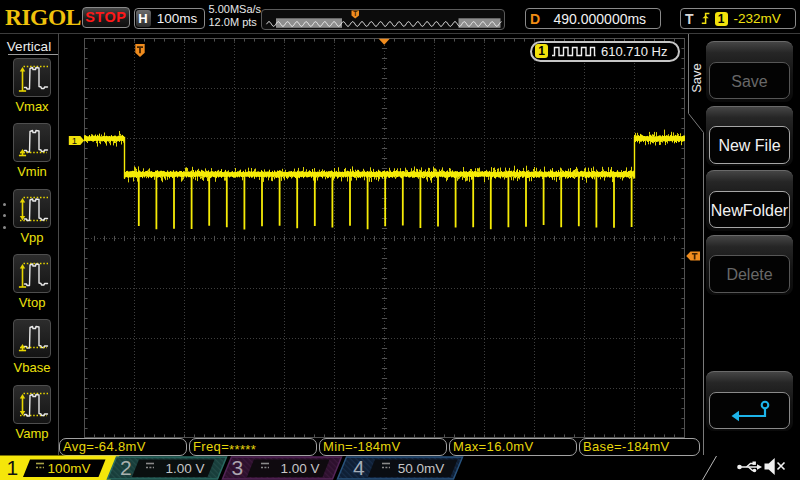 This screenshot has height=480, width=800. Describe the element at coordinates (355, 14) in the screenshot. I see `svg-text: T` at that location.